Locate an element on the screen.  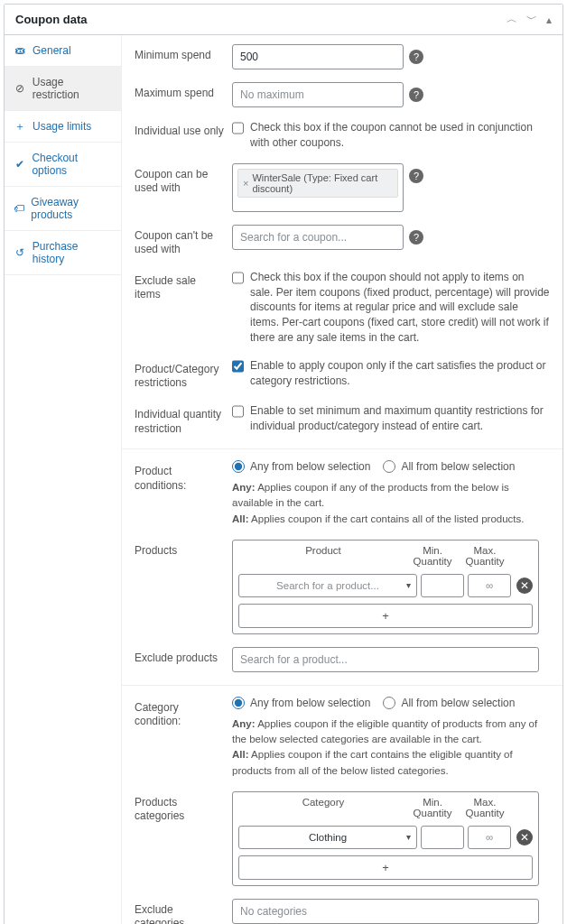
product-max-qty-input: ∞ is located at coordinates (489, 586).